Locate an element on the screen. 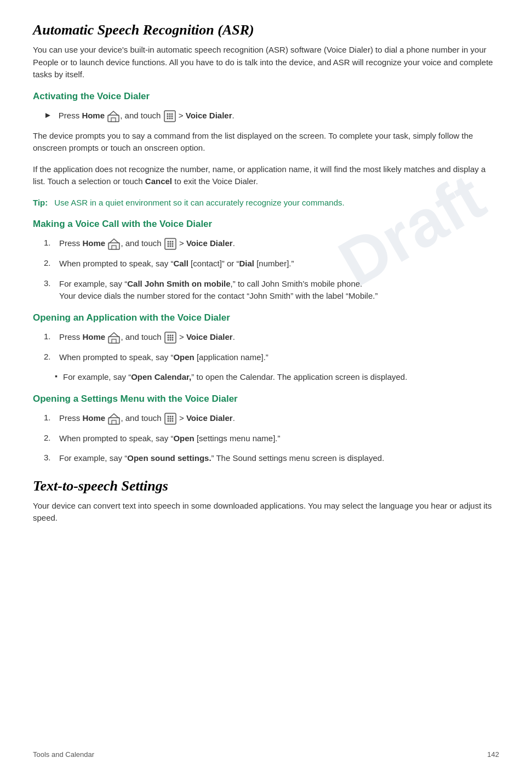 Image resolution: width=532 pixels, height=775 pixels. section-heading-open-settings: Opening a Settings Menu with the Voice D… is located at coordinates (266, 399).